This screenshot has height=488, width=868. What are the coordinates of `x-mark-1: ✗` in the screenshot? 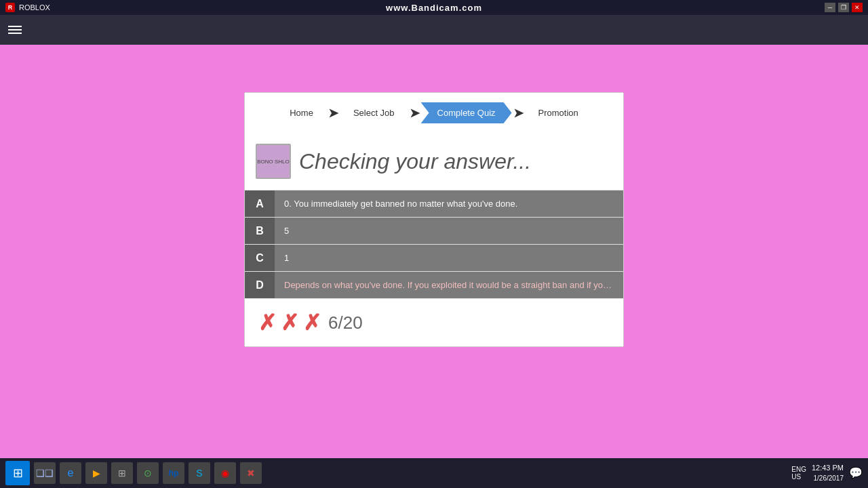 It's located at (267, 323).